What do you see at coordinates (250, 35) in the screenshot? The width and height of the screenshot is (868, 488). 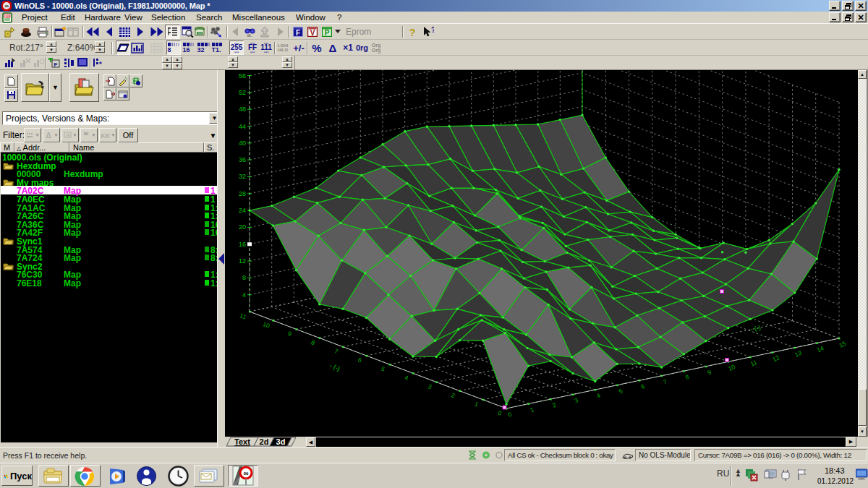 I see `svg-text: till..` at bounding box center [250, 35].